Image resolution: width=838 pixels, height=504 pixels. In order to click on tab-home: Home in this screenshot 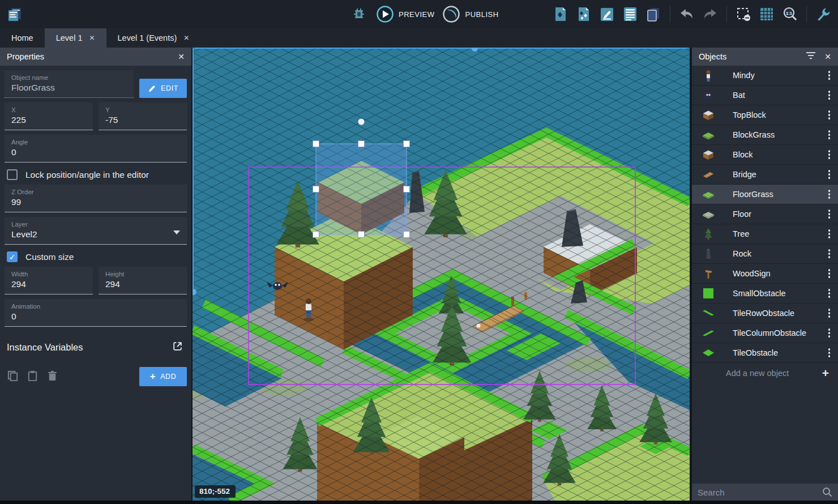, I will do `click(23, 38)`.